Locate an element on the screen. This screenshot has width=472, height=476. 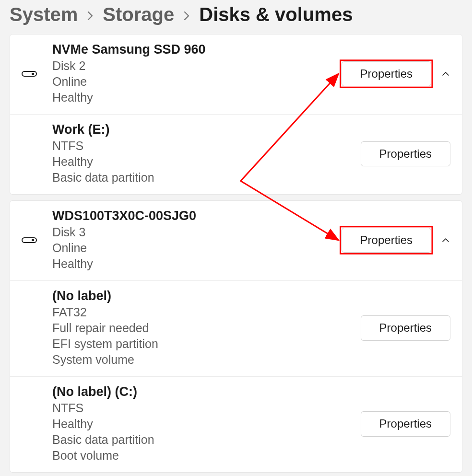
volume-filesystem: FAT32 is located at coordinates (206, 313).